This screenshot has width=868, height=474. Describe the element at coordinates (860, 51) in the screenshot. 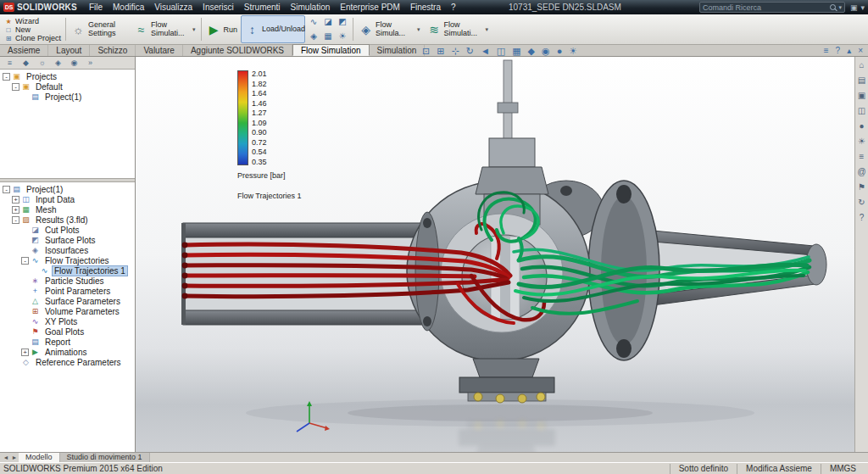

I see `close-icon: ×` at that location.